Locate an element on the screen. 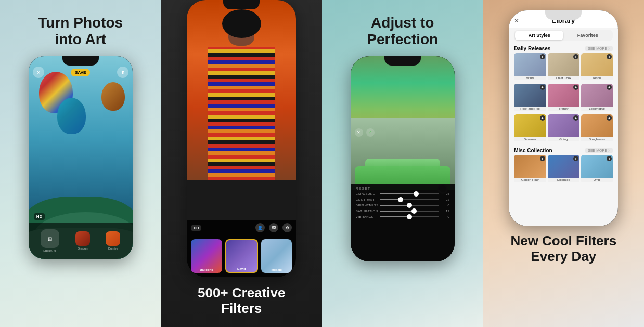 This screenshot has height=327, width=644. style-jmp: + Jmp is located at coordinates (597, 169).